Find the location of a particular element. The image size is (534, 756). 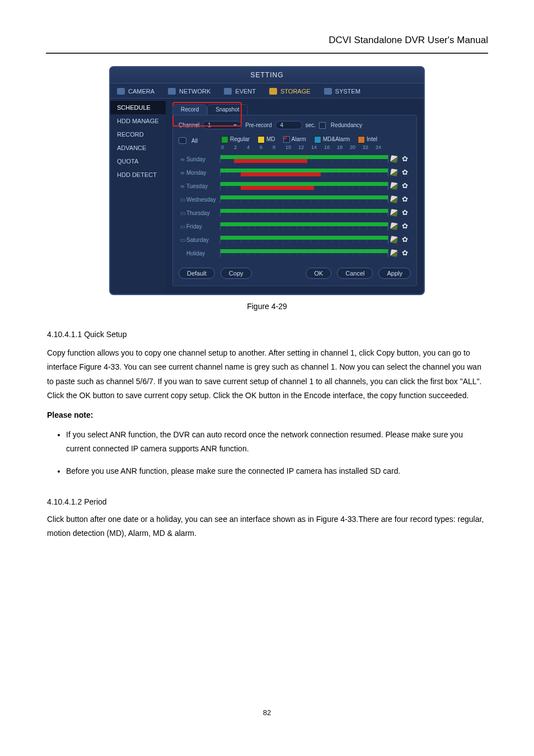

tab-camera: CAMERA is located at coordinates (135, 91).